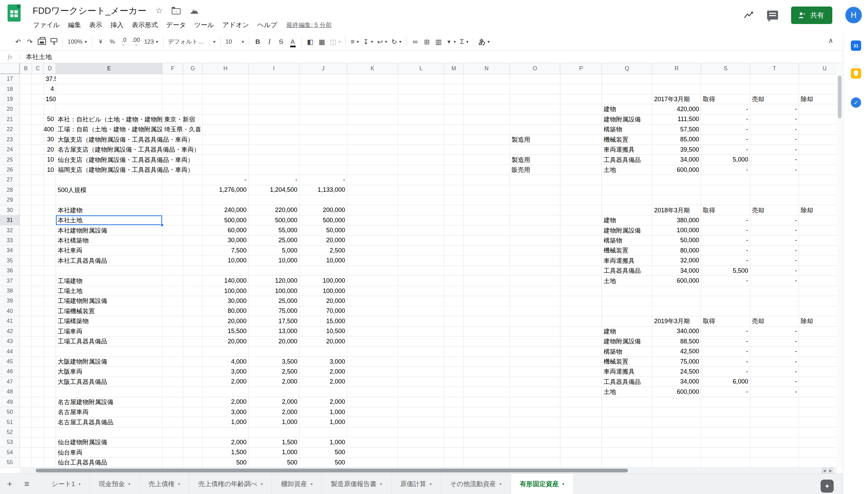 The image size is (868, 494). I want to click on cell-I45: 3,500, so click(274, 362).